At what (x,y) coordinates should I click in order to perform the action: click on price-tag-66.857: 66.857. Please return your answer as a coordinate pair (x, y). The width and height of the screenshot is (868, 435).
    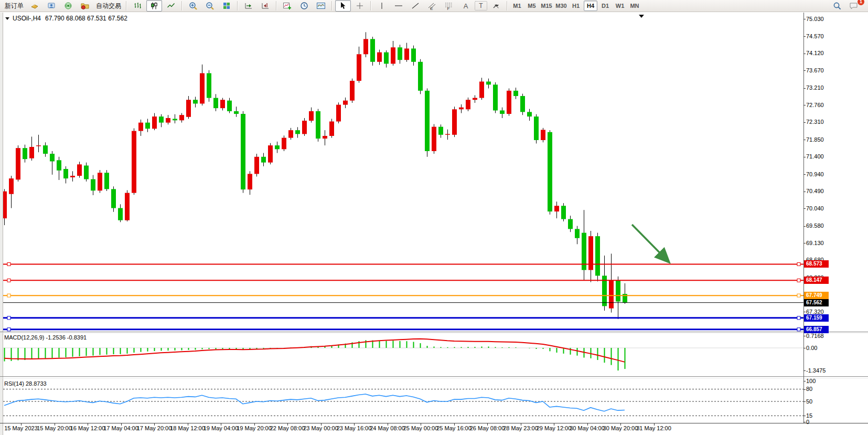
    Looking at the image, I should click on (816, 330).